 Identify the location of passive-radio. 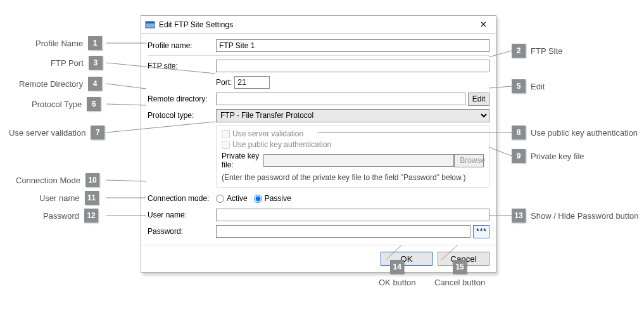
(258, 199).